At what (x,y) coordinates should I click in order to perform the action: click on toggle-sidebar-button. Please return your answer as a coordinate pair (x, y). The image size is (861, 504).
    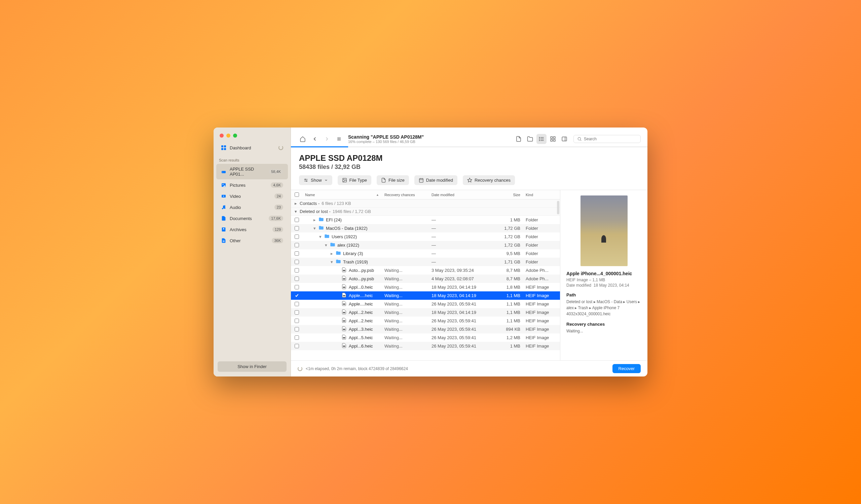
    Looking at the image, I should click on (564, 139).